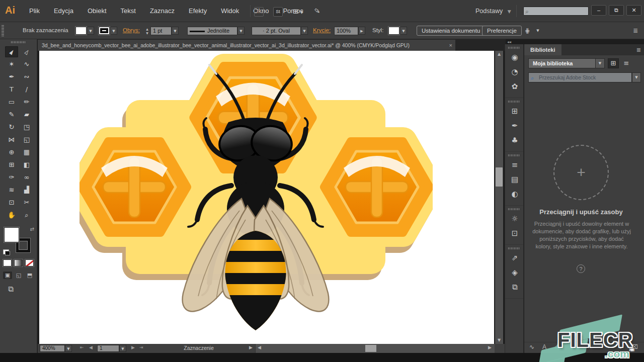 This screenshot has width=644, height=362. Describe the element at coordinates (131, 30) in the screenshot. I see `stroke-panel-link: Obrys:` at that location.